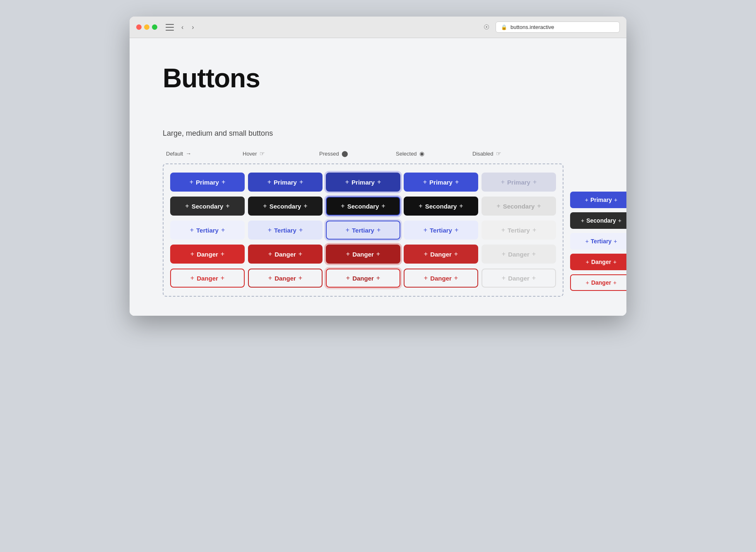 The height and width of the screenshot is (552, 756). I want to click on btn-sm-primary-default-label: Primary, so click(601, 200).